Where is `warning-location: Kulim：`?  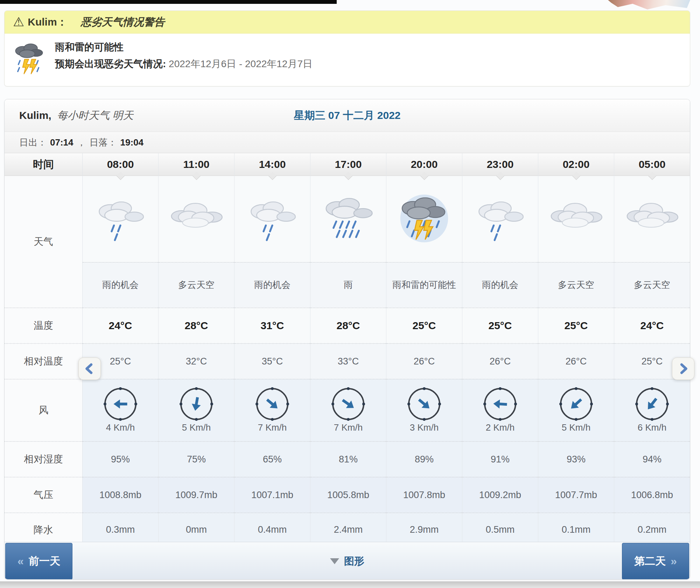
warning-location: Kulim： is located at coordinates (48, 22).